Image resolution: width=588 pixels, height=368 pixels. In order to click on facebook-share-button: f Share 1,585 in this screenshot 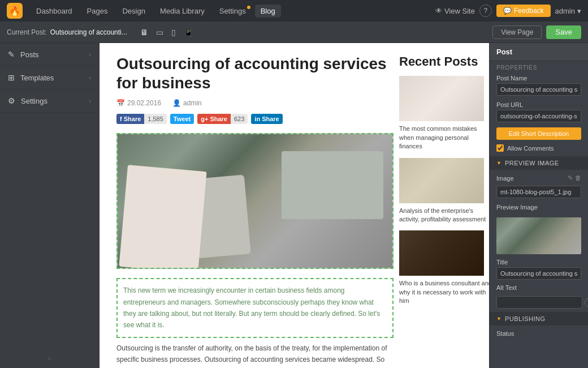, I will do `click(141, 119)`.